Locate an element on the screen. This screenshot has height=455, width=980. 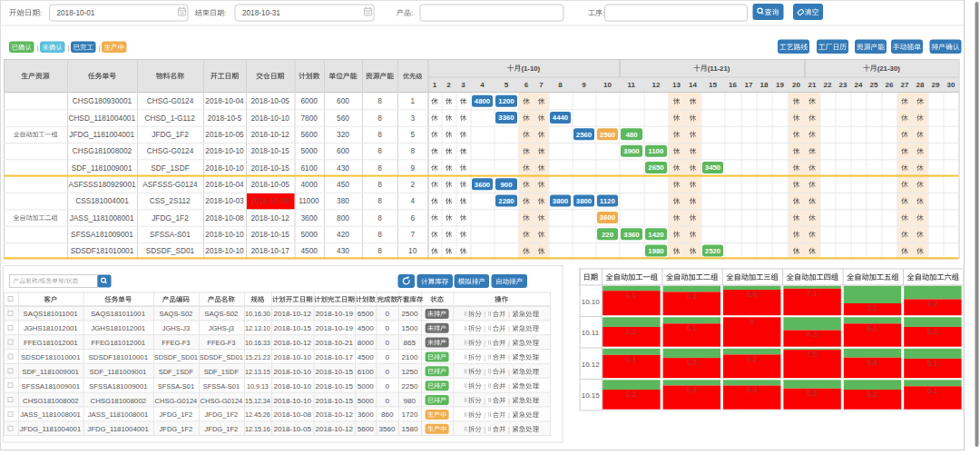
svg-text: 1500 is located at coordinates (410, 329).